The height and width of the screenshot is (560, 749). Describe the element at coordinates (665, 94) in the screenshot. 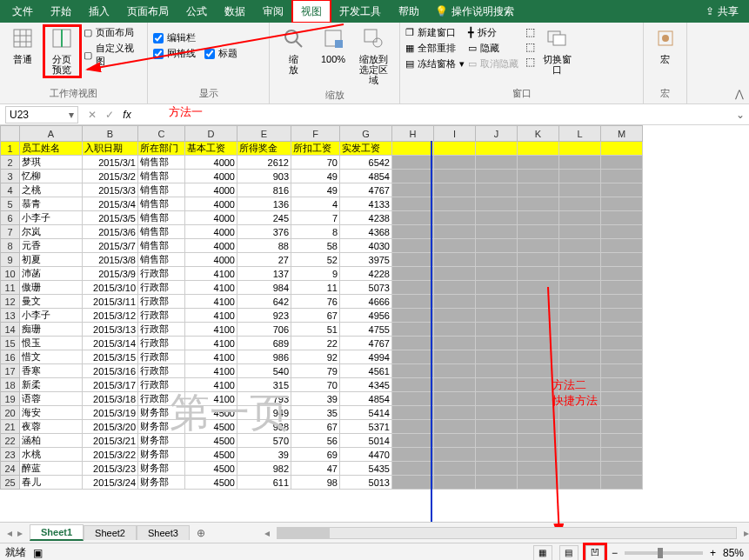

I see `group-label-macros: 宏` at that location.